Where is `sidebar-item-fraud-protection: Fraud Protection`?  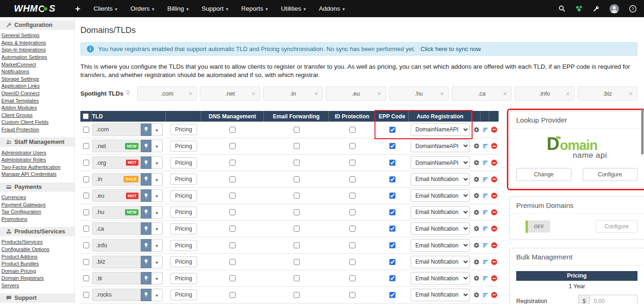 sidebar-item-fraud-protection: Fraud Protection is located at coordinates (37, 130).